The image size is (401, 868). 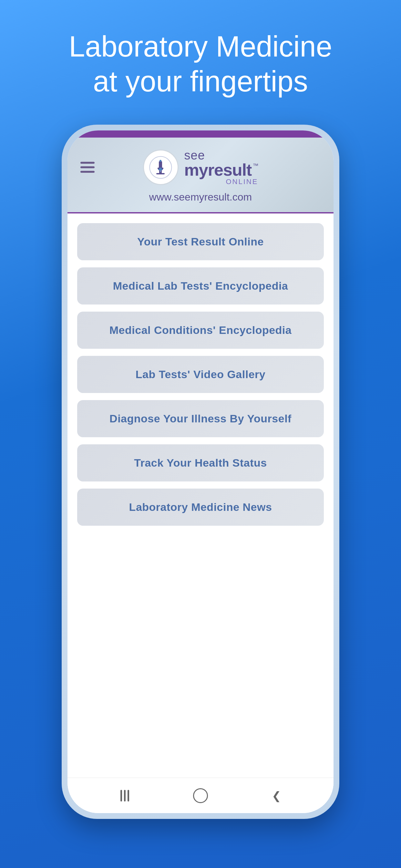 I want to click on nav-lines-icon, so click(x=125, y=796).